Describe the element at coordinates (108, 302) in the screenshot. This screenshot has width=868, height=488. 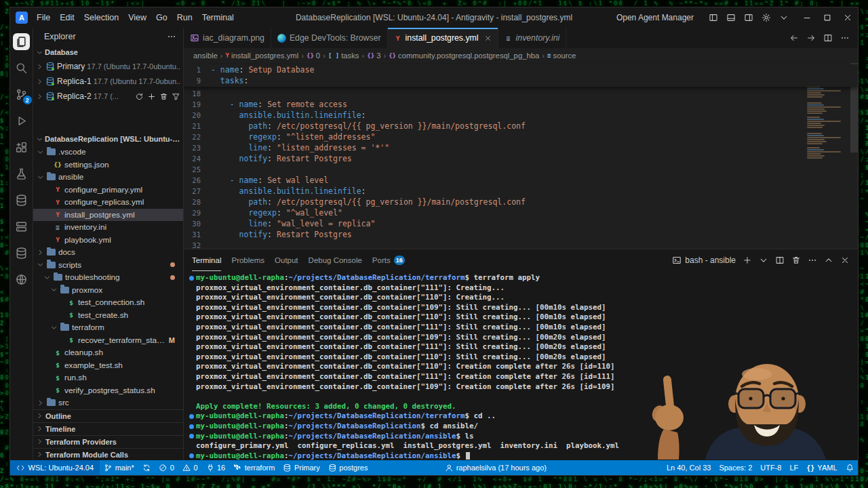
I see `tree-item-test-connection-sh: $test_connection.sh` at that location.